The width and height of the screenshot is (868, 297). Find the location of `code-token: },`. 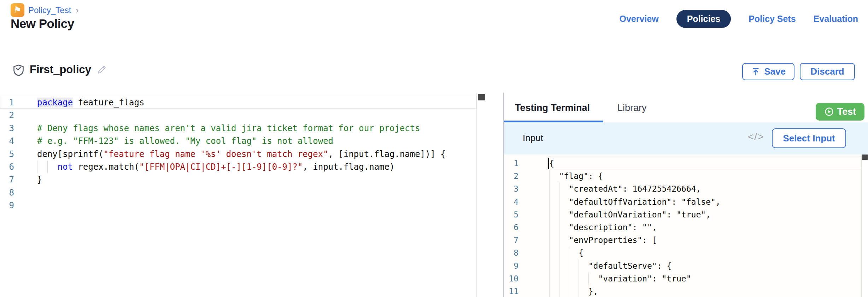

code-token: }, is located at coordinates (574, 291).